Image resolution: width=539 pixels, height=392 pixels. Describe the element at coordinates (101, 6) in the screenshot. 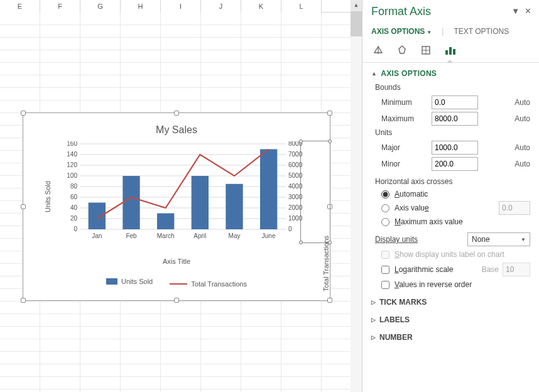

I see `column-header: G` at that location.